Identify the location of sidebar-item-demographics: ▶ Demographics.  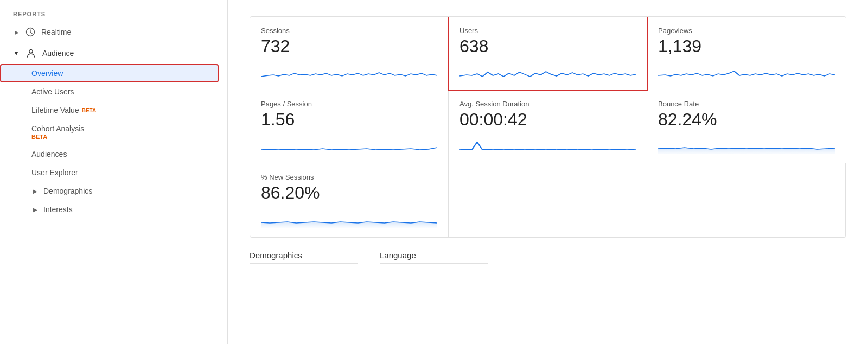
(114, 191).